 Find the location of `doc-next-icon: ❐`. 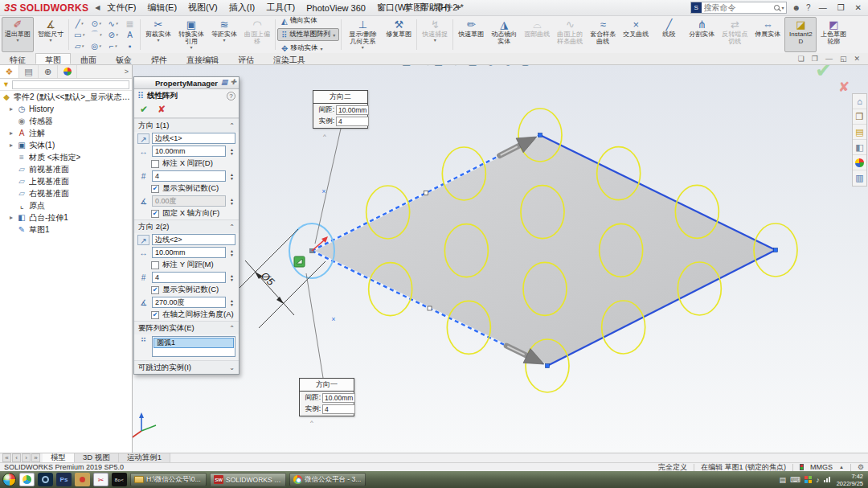

doc-next-icon: ❐ is located at coordinates (815, 59).